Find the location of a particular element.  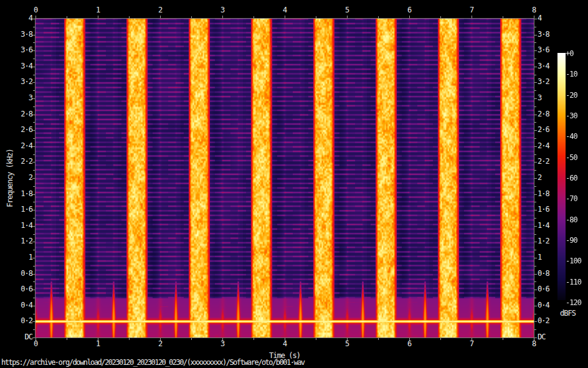

y-tick-label-right: 1·8 is located at coordinates (543, 194).